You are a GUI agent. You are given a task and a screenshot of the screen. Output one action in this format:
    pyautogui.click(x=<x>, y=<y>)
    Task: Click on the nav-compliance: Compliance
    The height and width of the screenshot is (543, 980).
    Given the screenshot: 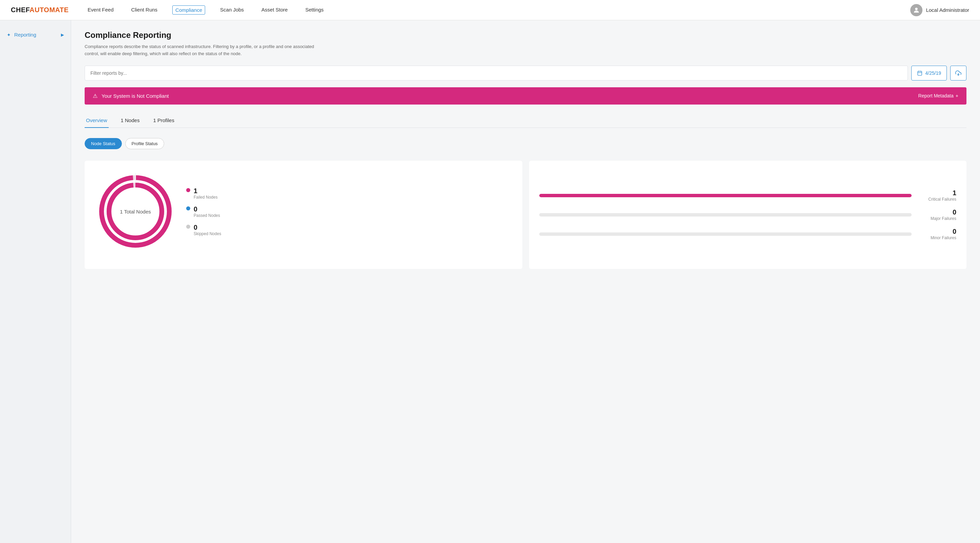 What is the action you would take?
    pyautogui.click(x=189, y=10)
    